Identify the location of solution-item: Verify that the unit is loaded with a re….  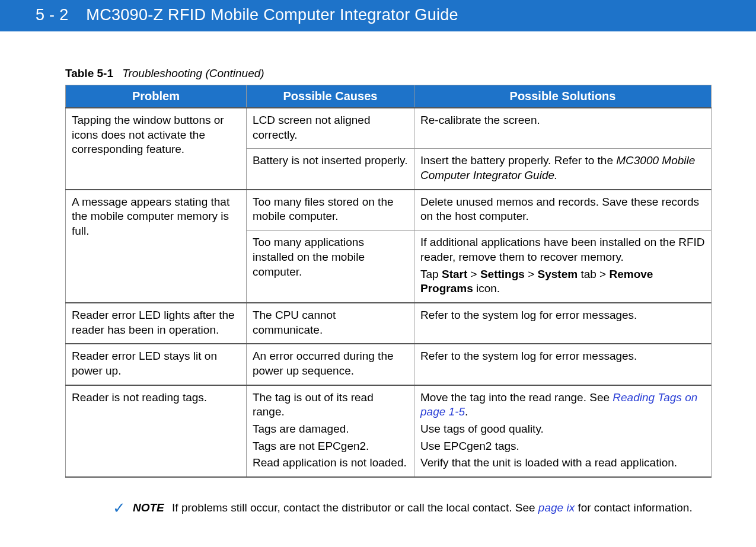
(563, 463).